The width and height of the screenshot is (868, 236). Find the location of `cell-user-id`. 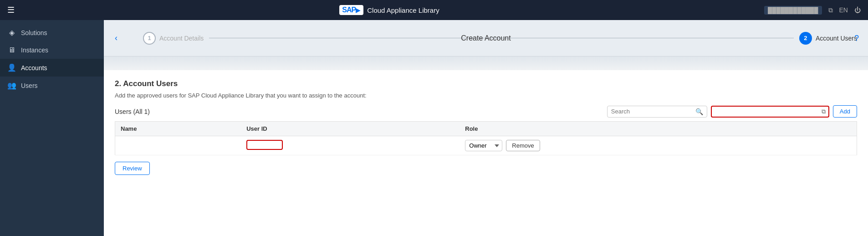

cell-user-id is located at coordinates (350, 146).